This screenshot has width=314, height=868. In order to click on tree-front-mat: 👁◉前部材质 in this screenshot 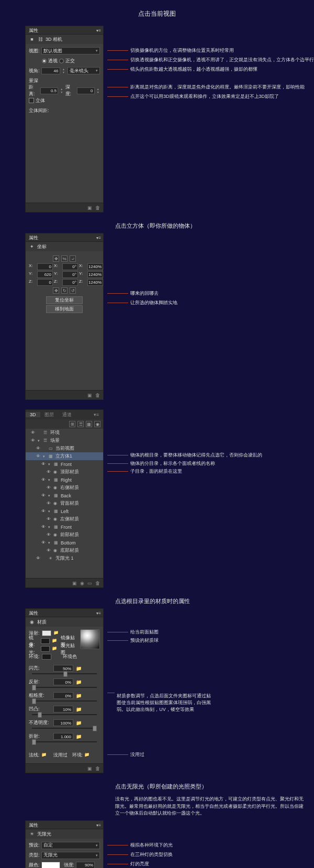, I will do `click(64, 535)`.